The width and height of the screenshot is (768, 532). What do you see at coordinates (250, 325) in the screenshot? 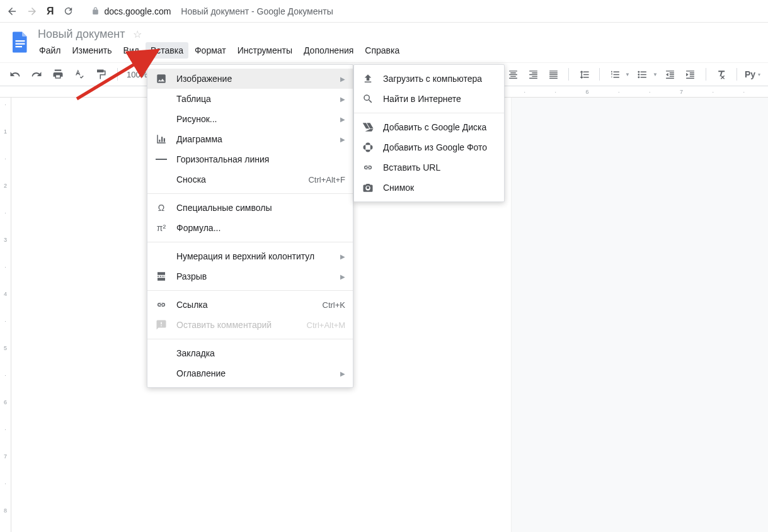
I see `menu-item-comment: Оставить комментарий Ctrl+Alt+M` at bounding box center [250, 325].